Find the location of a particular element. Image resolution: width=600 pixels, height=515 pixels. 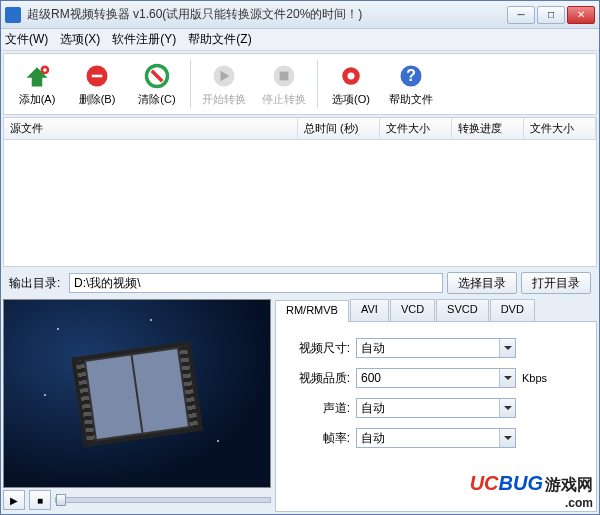

list-header: 源文件 总时间 (秒) 文件大小 转换进度 文件大小 is located at coordinates (300, 129).